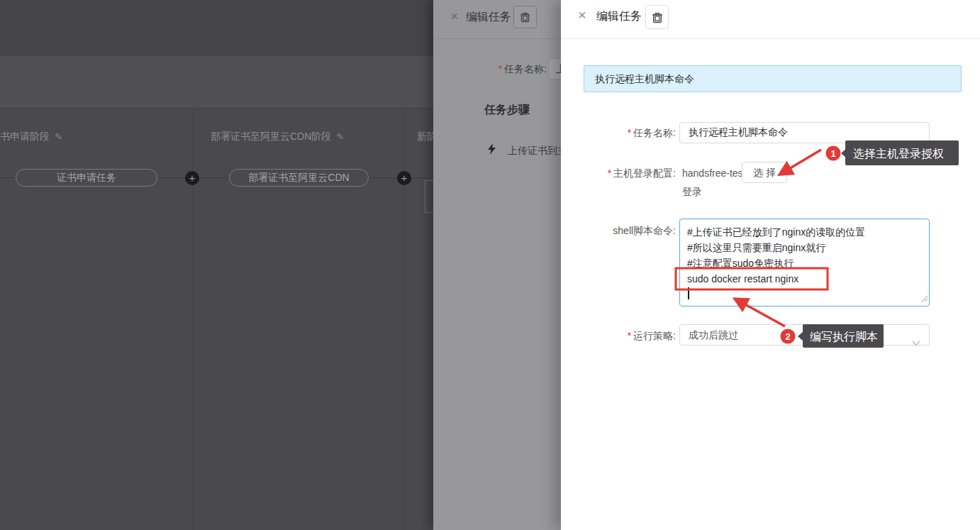  What do you see at coordinates (299, 177) in the screenshot?
I see `task-pill-deploy-cdn: 部署证书至阿里云CDN` at bounding box center [299, 177].